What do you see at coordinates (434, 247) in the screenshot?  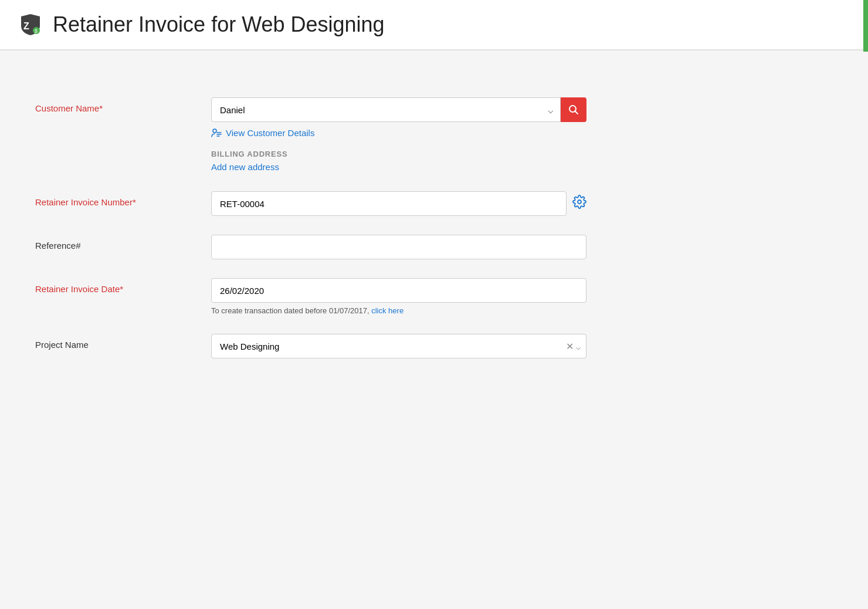 I see `reference-row: Reference#` at bounding box center [434, 247].